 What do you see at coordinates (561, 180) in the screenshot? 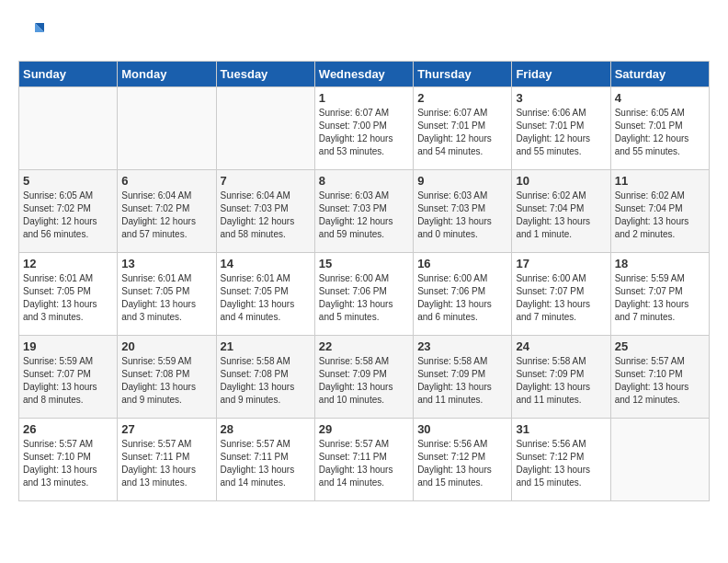
I see `day-number: 10` at bounding box center [561, 180].